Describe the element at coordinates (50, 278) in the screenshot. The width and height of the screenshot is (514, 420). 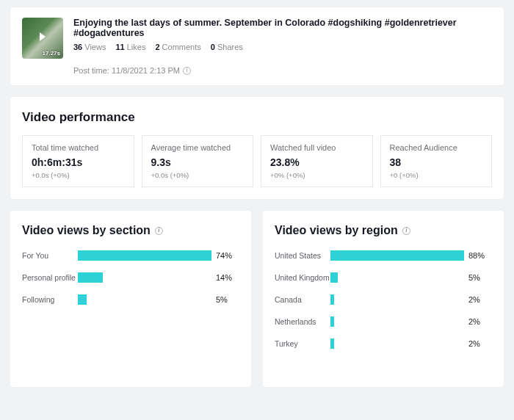
I see `section-bar-label: Personal profile` at that location.